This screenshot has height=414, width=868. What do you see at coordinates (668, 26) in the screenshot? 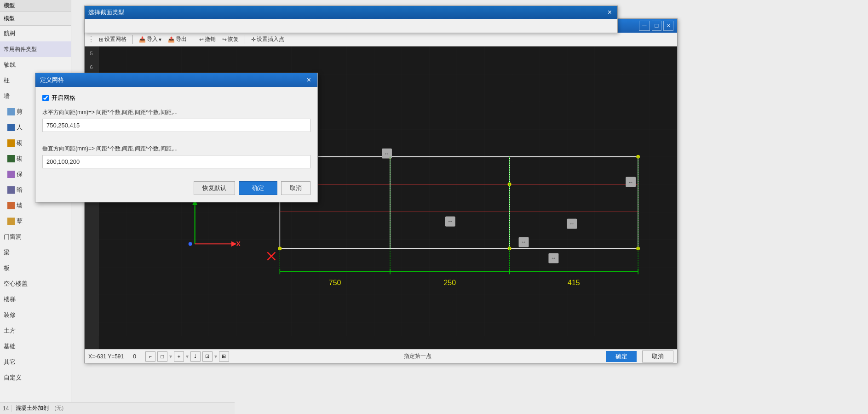
I see `editor-close-btn: ×` at bounding box center [668, 26].